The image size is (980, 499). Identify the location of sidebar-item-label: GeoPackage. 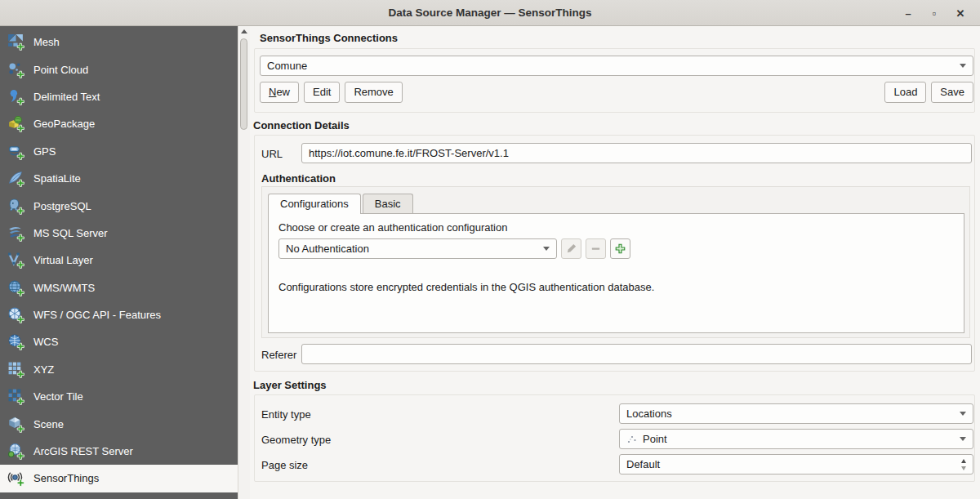
(64, 124).